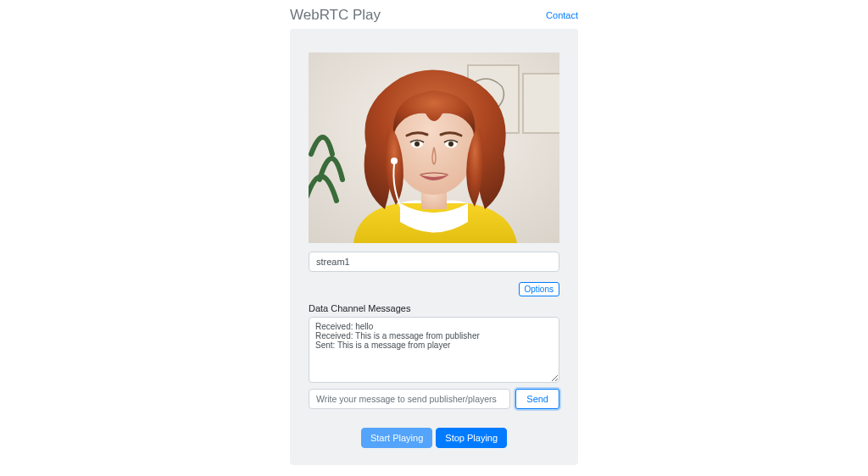 The width and height of the screenshot is (868, 476). Describe the element at coordinates (537, 399) in the screenshot. I see `send-button: Send` at that location.